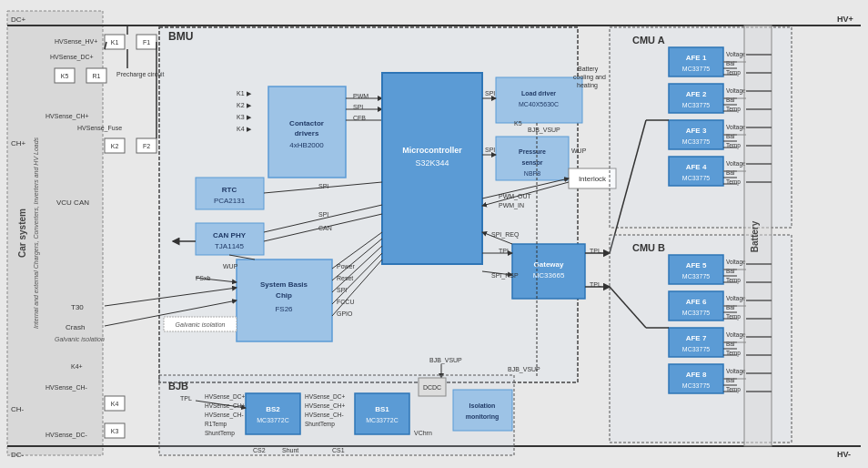  I want to click on svg-text: BS2, so click(273, 410).